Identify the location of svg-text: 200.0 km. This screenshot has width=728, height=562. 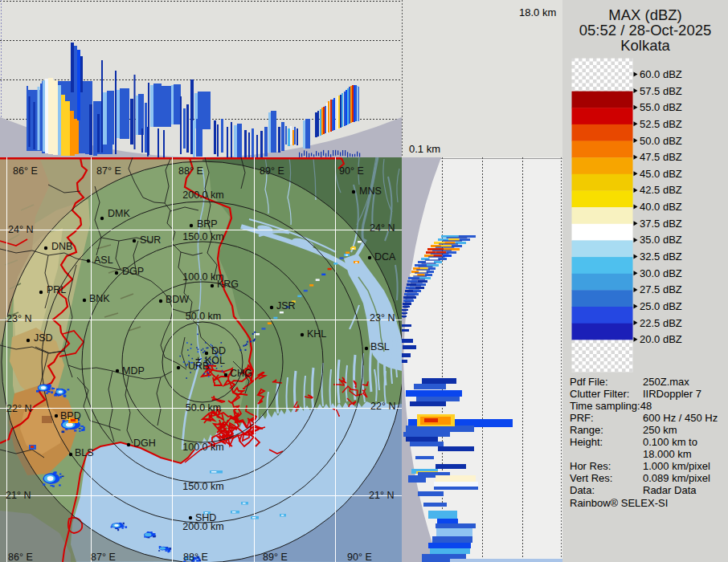
(202, 195).